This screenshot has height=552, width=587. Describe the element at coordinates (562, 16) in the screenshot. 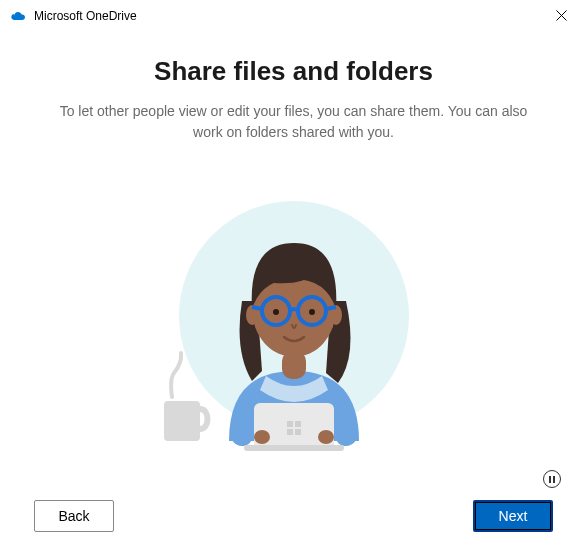

I see `close-icon` at that location.